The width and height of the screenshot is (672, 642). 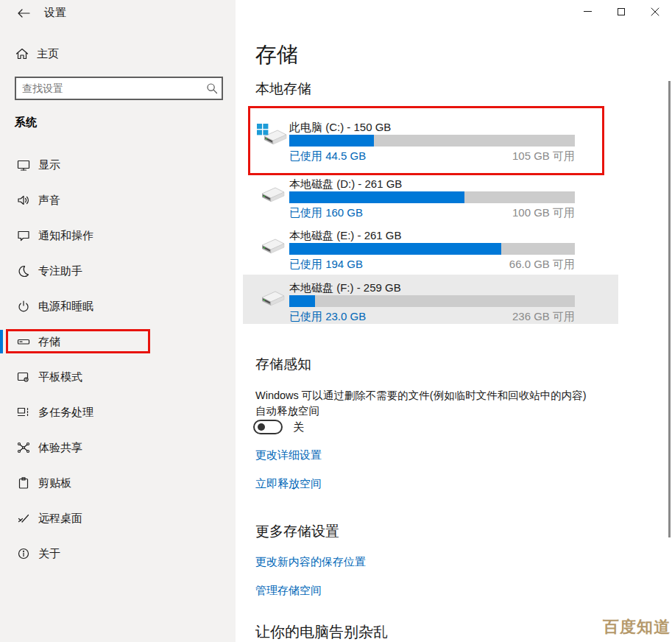 What do you see at coordinates (118, 271) in the screenshot?
I see `sidebar-item-focus-assist: 专注助手` at bounding box center [118, 271].